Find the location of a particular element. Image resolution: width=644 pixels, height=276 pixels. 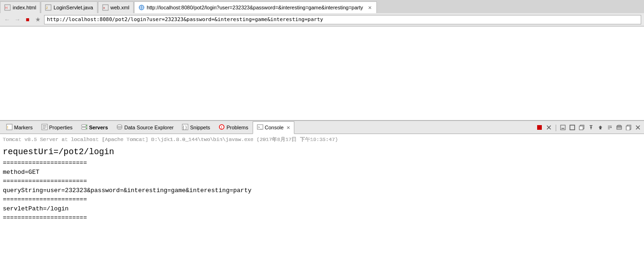

file-html-icon: H is located at coordinates (7, 7).